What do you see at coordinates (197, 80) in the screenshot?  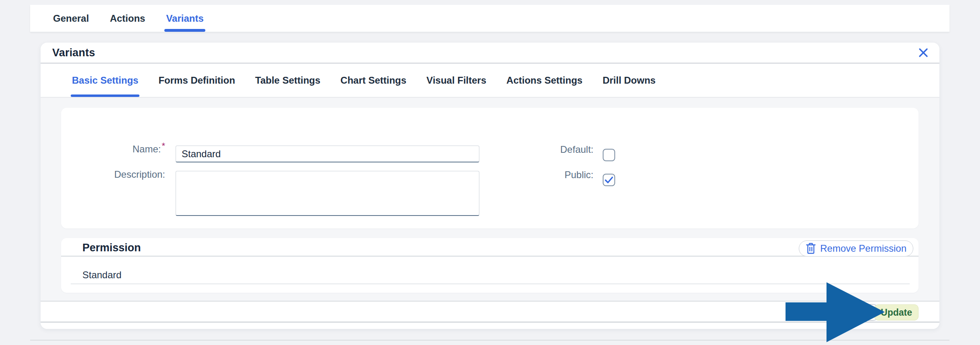 I see `tab-forms-definition: Forms Definition` at bounding box center [197, 80].